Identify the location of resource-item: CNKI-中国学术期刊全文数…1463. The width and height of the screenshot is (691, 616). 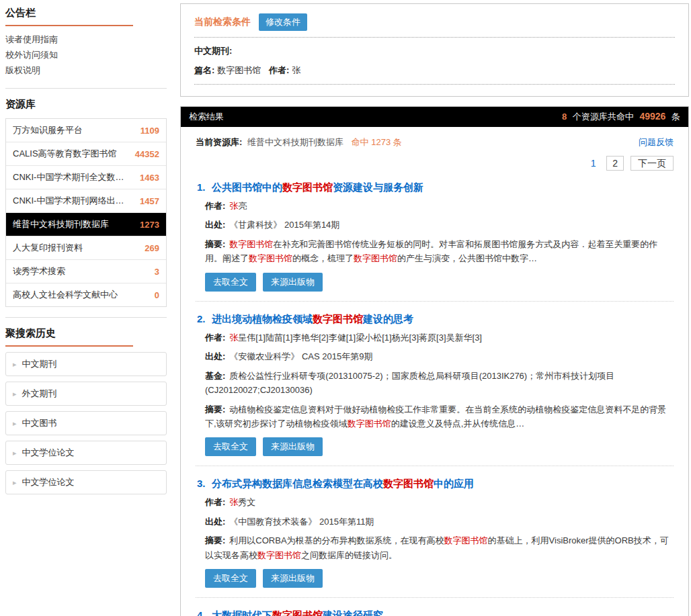
(86, 177).